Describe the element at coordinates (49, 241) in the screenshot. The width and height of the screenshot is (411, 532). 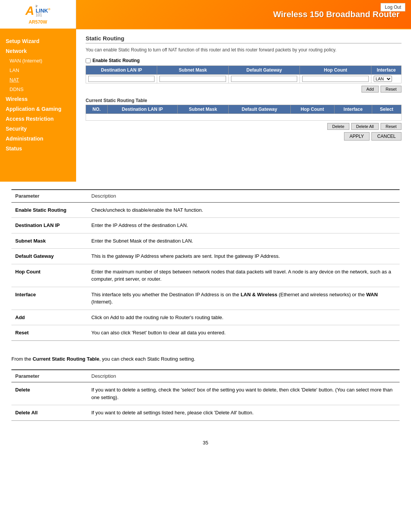
I see `param-name-subnet: Subnet Mask` at that location.